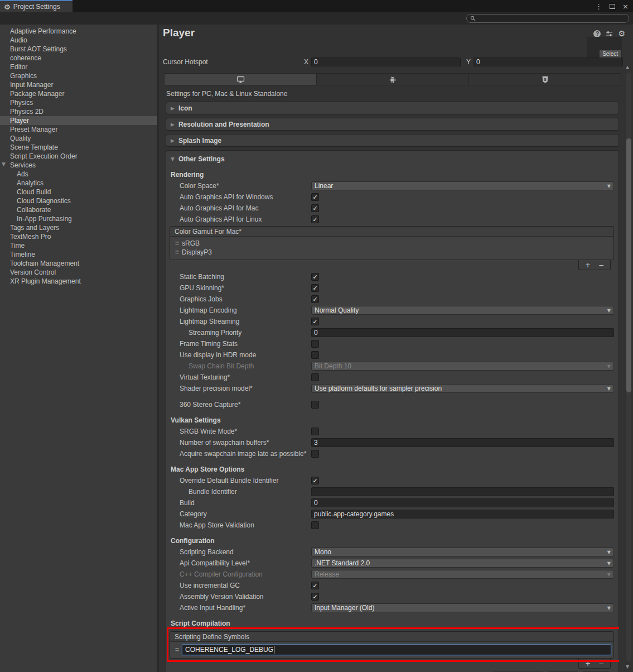 This screenshot has width=633, height=672. Describe the element at coordinates (315, 377) in the screenshot. I see `virtual-texturing-checkbox` at that location.